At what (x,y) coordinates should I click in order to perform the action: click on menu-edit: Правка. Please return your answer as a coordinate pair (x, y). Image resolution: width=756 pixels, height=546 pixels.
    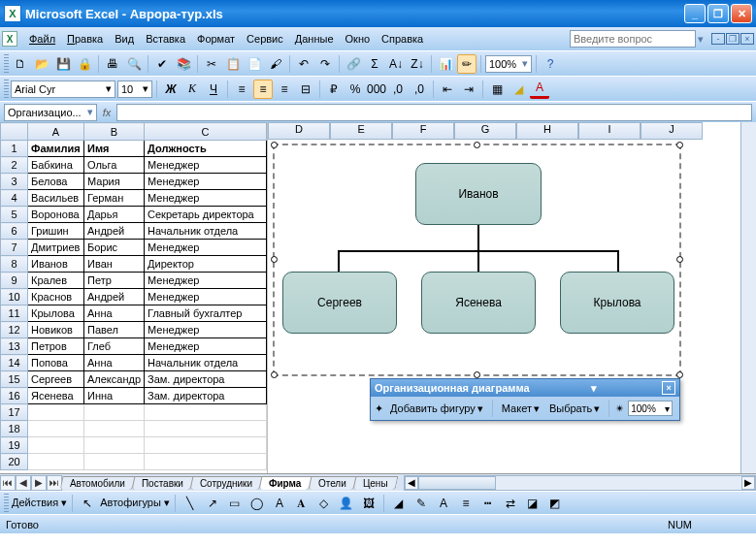
    Looking at the image, I should click on (85, 39).